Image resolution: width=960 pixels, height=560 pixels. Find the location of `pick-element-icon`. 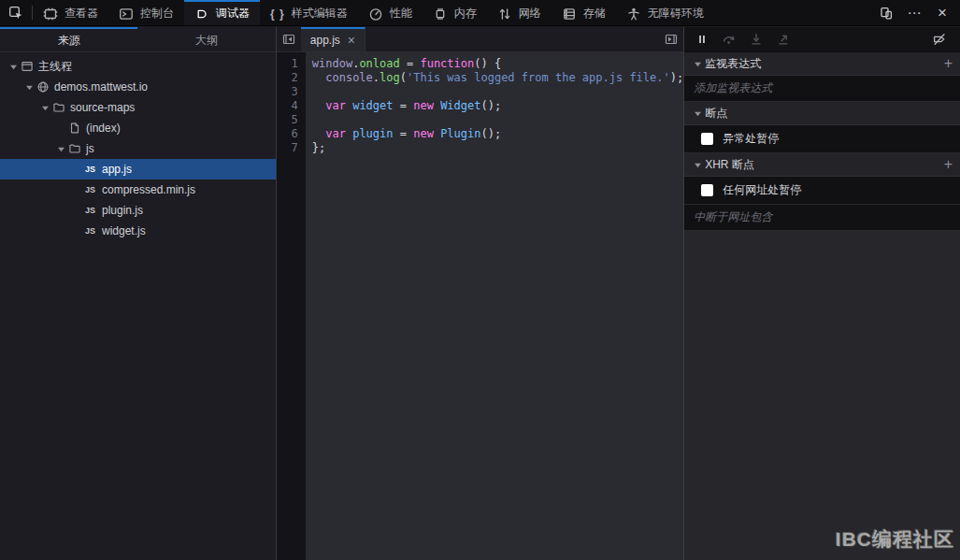

pick-element-icon is located at coordinates (16, 13).